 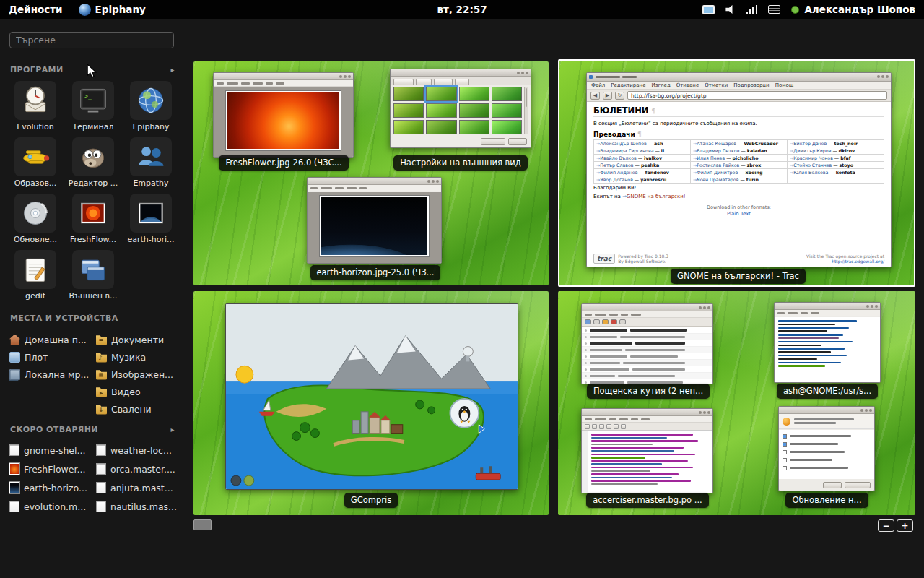 I want to click on url-field: http://fsa-bg.org/project/gtp, so click(x=757, y=95).